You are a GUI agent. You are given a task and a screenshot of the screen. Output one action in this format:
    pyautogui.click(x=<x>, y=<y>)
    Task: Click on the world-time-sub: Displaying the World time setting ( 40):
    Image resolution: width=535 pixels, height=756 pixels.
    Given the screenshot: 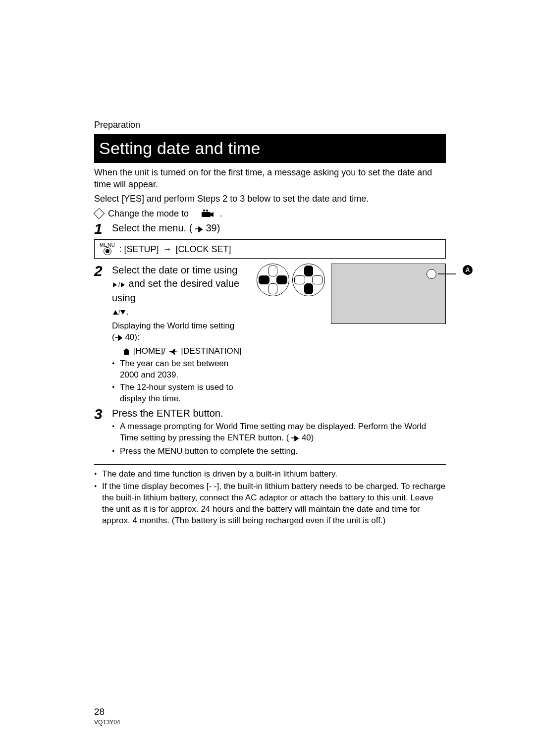 What is the action you would take?
    pyautogui.click(x=179, y=332)
    